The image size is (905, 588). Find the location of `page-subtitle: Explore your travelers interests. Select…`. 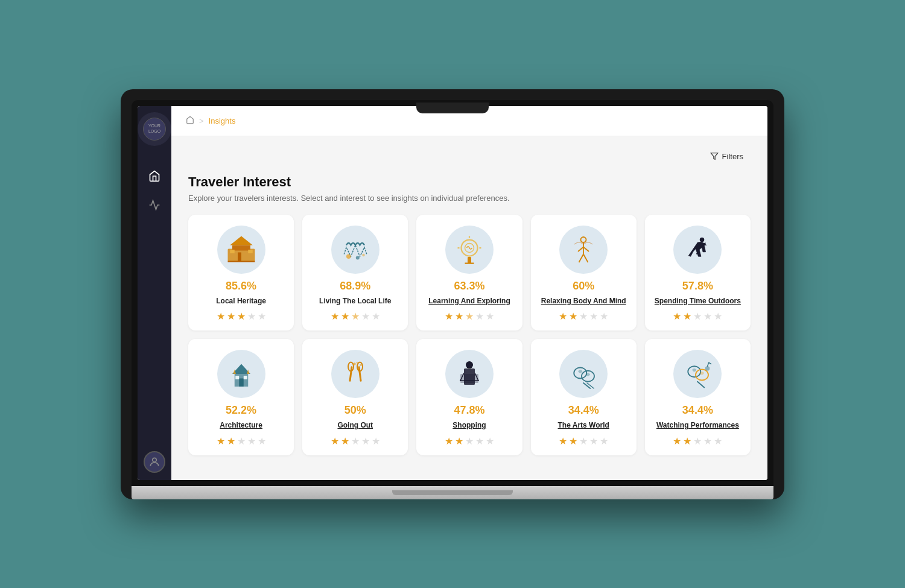

page-subtitle: Explore your travelers interests. Select… is located at coordinates (469, 198).